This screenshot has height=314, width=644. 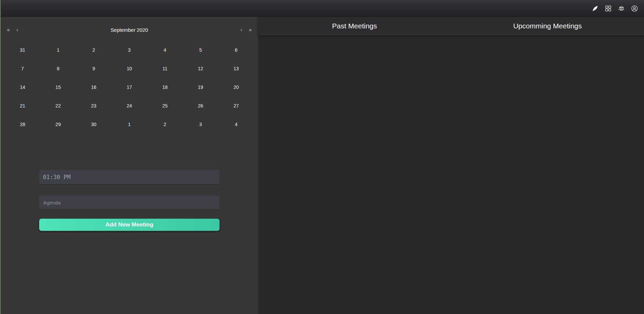 I want to click on calendar-day: 21, so click(x=22, y=105).